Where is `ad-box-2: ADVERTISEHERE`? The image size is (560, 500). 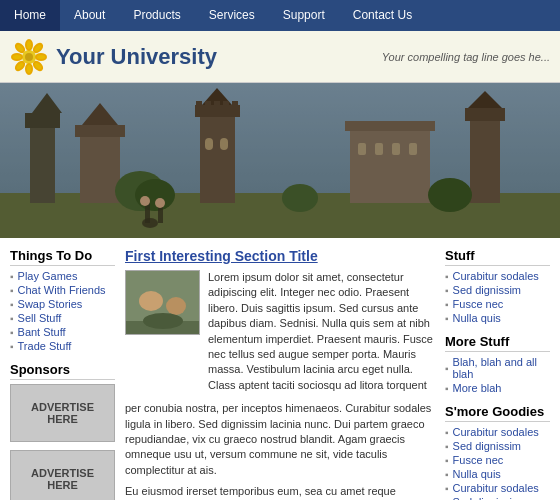 ad-box-2: ADVERTISEHERE is located at coordinates (62, 475).